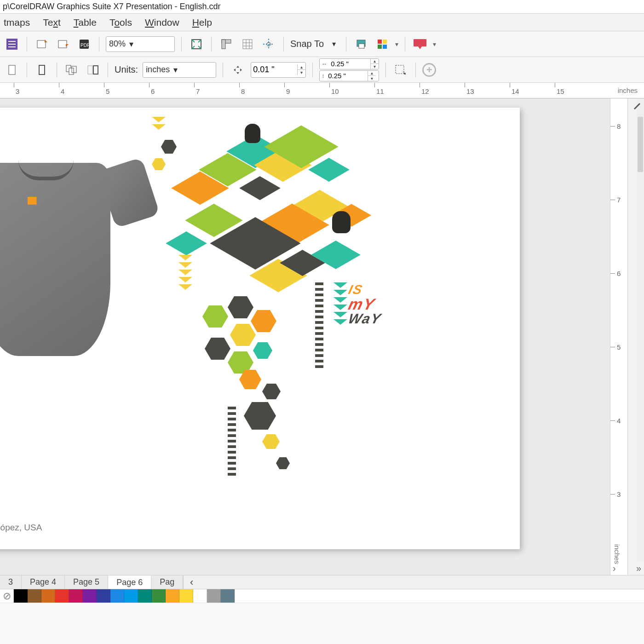  Describe the element at coordinates (382, 44) in the screenshot. I see `application-launcher-icon` at that location.